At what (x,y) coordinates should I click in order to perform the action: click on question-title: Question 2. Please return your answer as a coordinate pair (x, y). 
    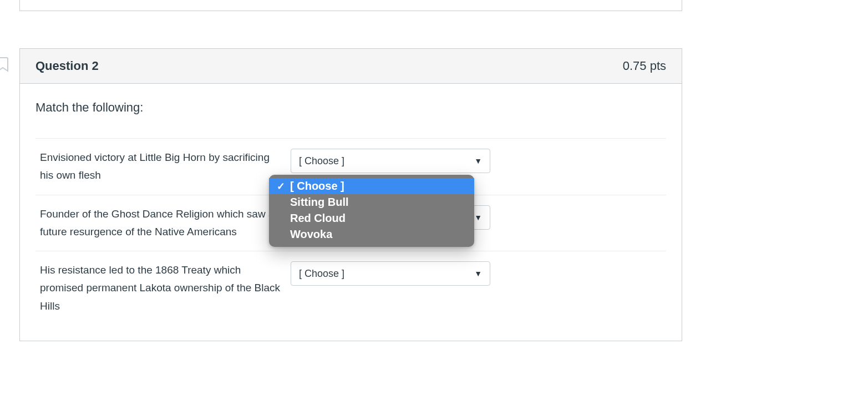
    Looking at the image, I should click on (67, 66).